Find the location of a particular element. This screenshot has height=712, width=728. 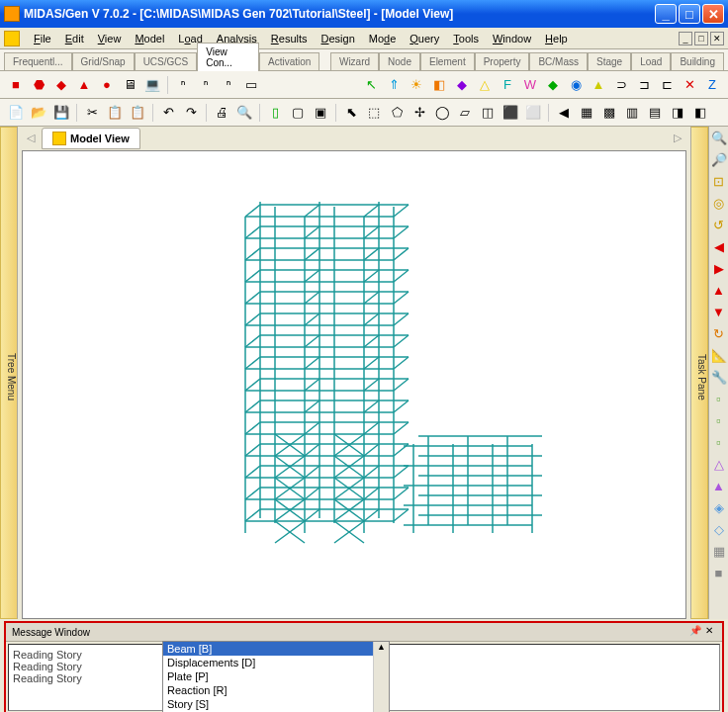

render-hidden-icon: ▲ is located at coordinates (719, 487).